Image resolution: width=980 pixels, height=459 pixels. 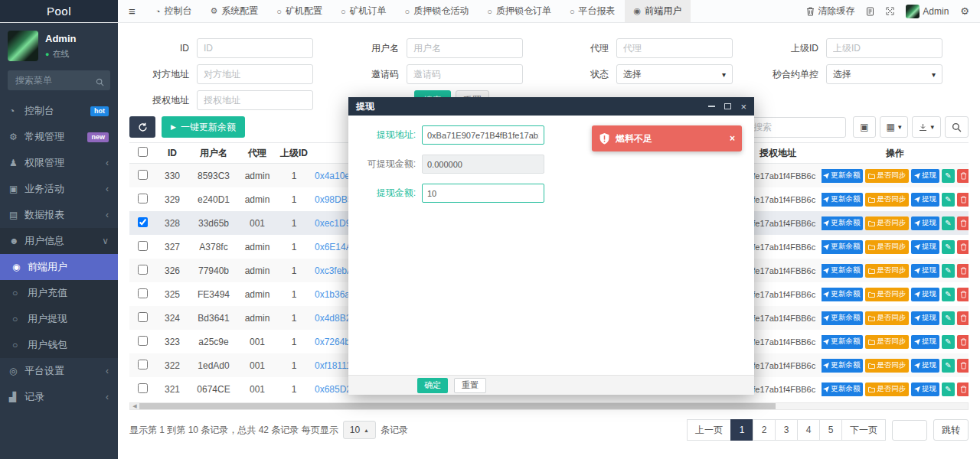 I want to click on topbar-nav-item: ○ 平台报表, so click(x=593, y=11).